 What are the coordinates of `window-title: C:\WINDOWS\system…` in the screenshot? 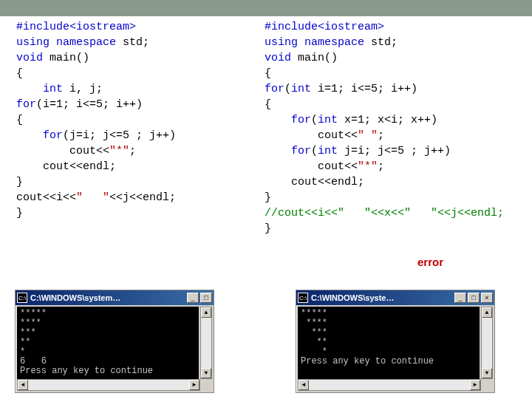 It's located at (108, 298).